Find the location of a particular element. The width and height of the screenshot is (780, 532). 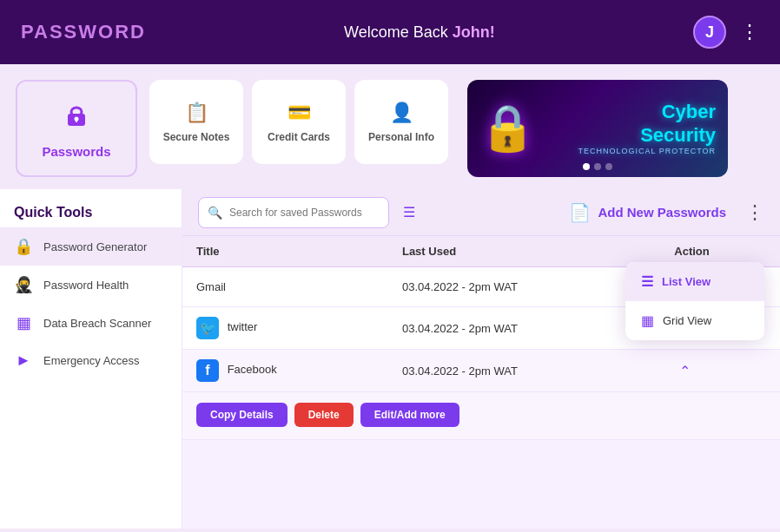

cyber-banner: 🔒 Cyber Security TECHNOLOGICAL PROTECTOR is located at coordinates (598, 128).